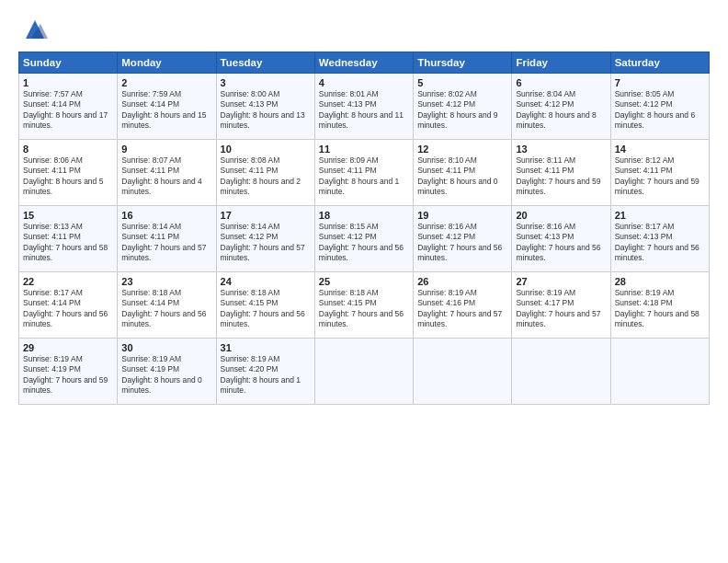 The image size is (728, 563). What do you see at coordinates (364, 372) in the screenshot?
I see `calendar-week-5: 29Sunrise: 8:19 AMSunset: 4:19 PMDayligh…` at bounding box center [364, 372].